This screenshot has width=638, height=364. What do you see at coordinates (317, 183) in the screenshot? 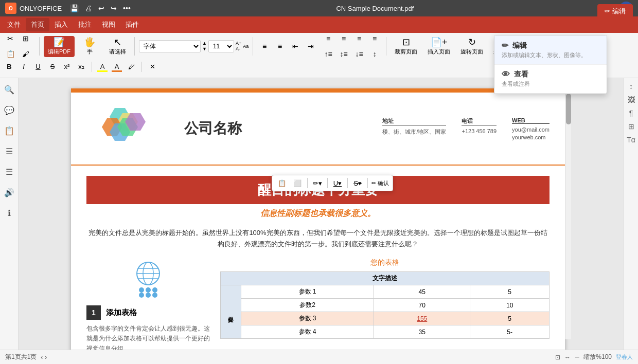
I see `ft-highlight-button: ✏▾` at bounding box center [317, 183].